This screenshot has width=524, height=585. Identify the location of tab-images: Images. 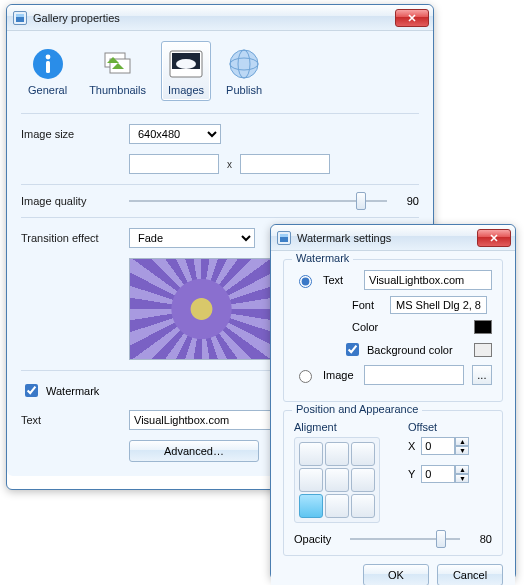
(186, 71).